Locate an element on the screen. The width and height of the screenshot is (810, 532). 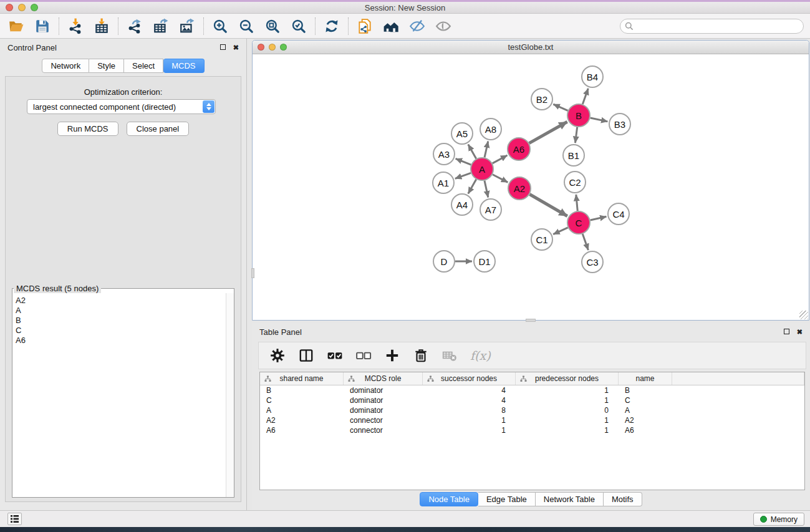
graph-edge-A2-C is located at coordinates (548, 206).